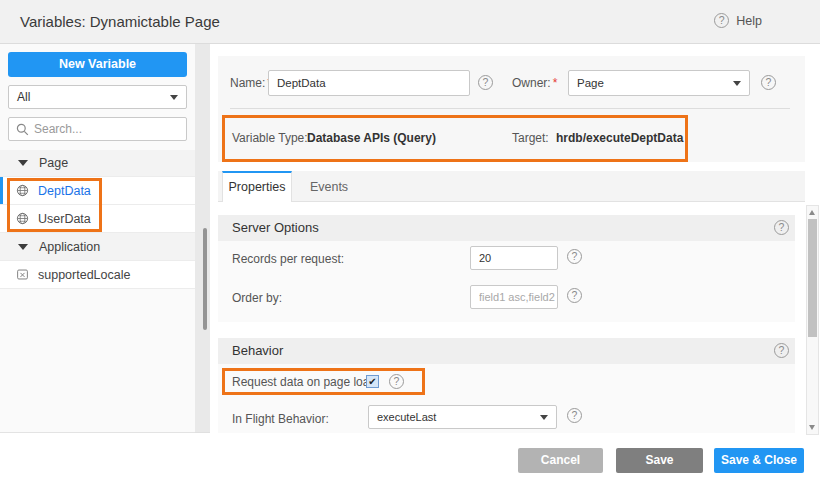 The image size is (820, 488). Describe the element at coordinates (280, 419) in the screenshot. I see `in-flight-behavior-label: In Flight Behavior:` at that location.